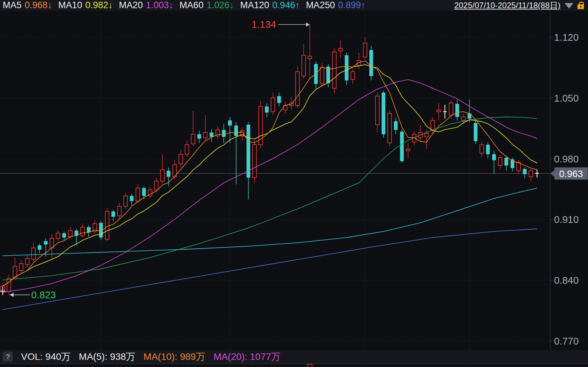 This screenshot has width=588, height=367. I want to click on ma-label: MA20, so click(131, 5).